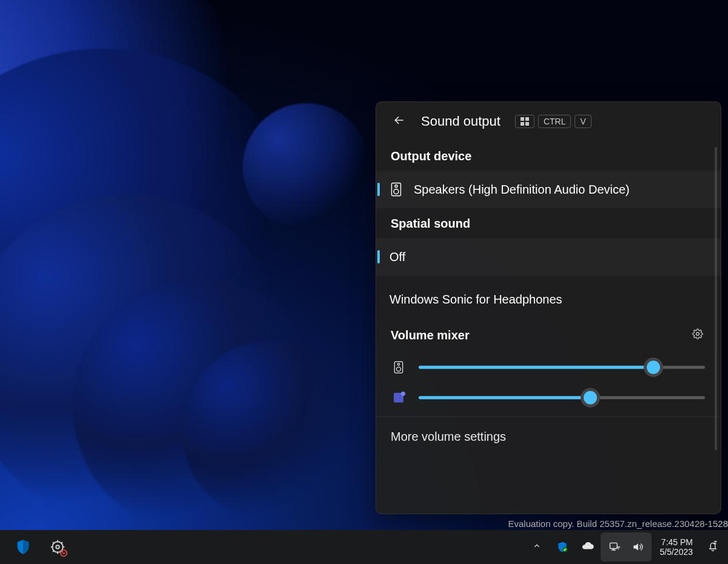 The height and width of the screenshot is (564, 728). Describe the element at coordinates (522, 189) in the screenshot. I see `output-device-label: Speakers (High Definition Audio Device)` at that location.